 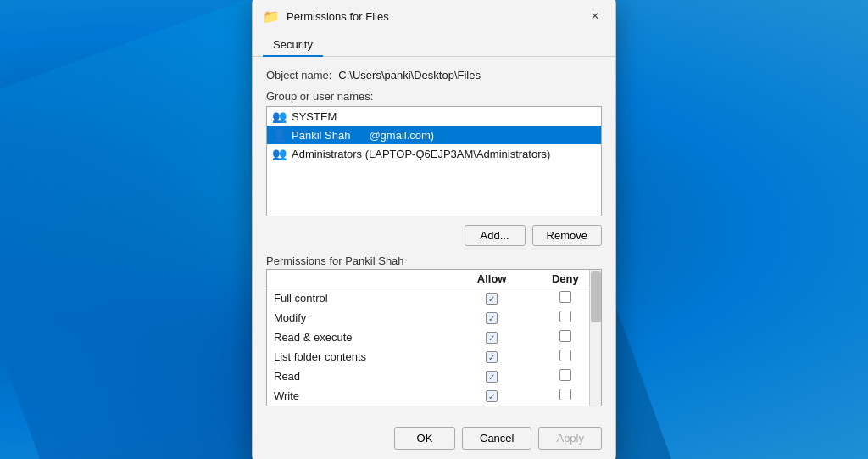 What do you see at coordinates (434, 338) in the screenshot?
I see `perm-row-readexecute: Read & execute` at bounding box center [434, 338].